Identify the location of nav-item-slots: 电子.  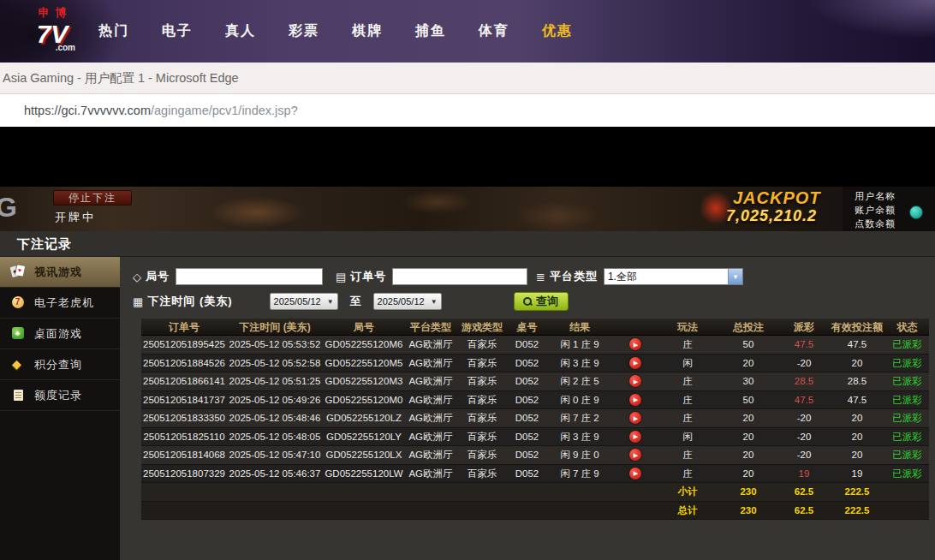
(177, 31).